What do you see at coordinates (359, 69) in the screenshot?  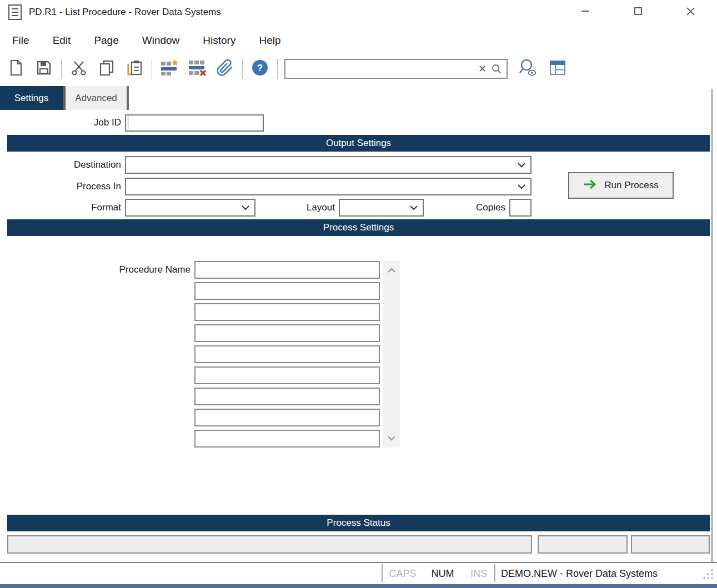 I see `toolbar: ? ✕` at bounding box center [359, 69].